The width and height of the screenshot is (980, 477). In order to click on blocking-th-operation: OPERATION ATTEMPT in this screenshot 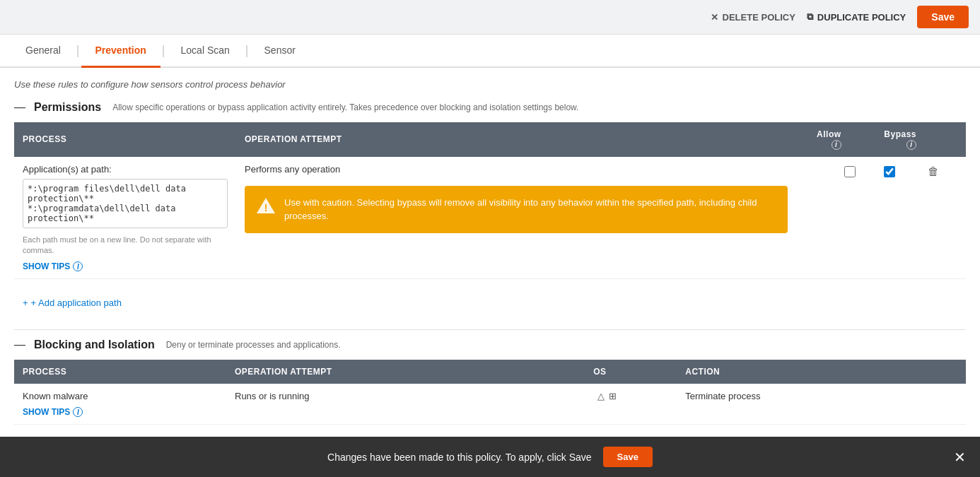, I will do `click(406, 372)`.